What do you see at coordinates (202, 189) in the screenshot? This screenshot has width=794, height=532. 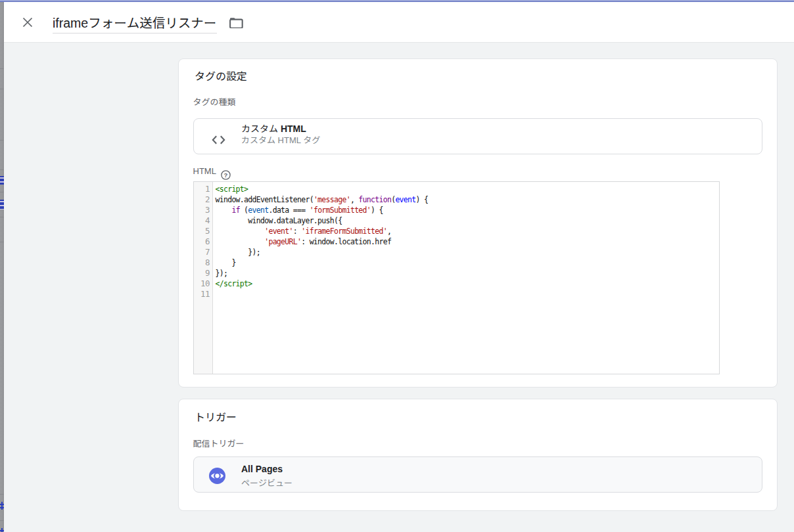 I see `line-number: 1` at bounding box center [202, 189].